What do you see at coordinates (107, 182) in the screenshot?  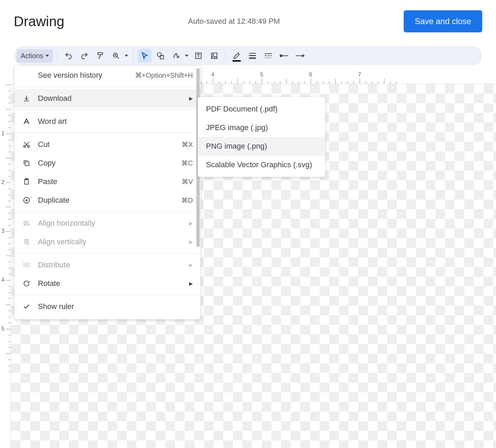 I see `menu-item-paste: Paste ⌘V` at bounding box center [107, 182].